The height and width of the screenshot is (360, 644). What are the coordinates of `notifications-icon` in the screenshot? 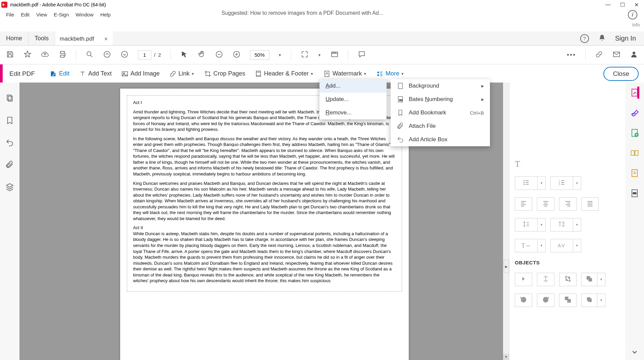 It's located at (602, 39).